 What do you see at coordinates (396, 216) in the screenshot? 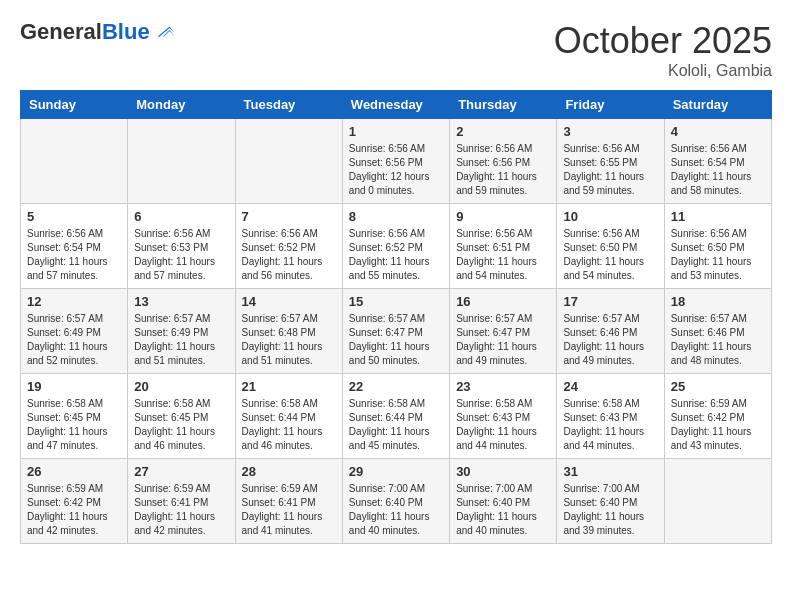
I see `day-number: 8` at bounding box center [396, 216].